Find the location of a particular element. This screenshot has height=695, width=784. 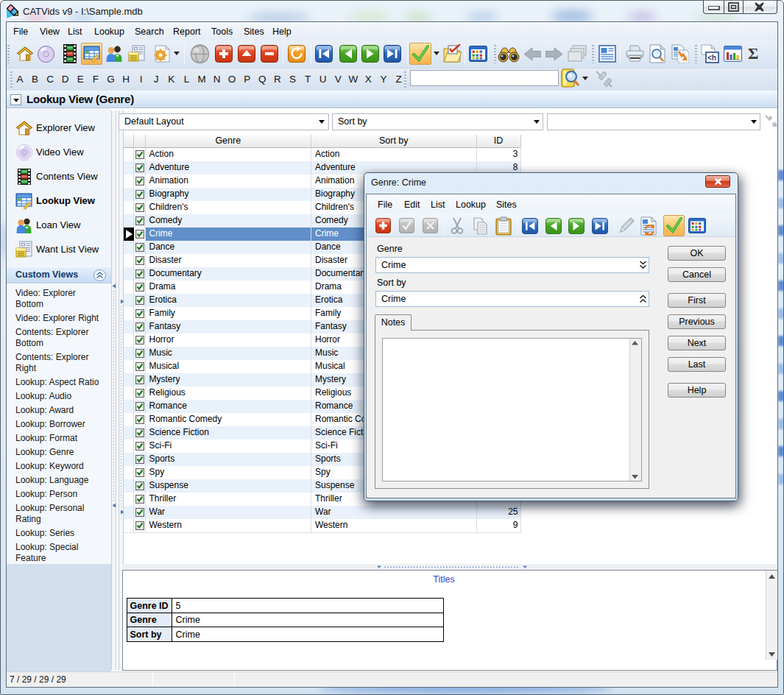

svg-text: <h is located at coordinates (712, 57).